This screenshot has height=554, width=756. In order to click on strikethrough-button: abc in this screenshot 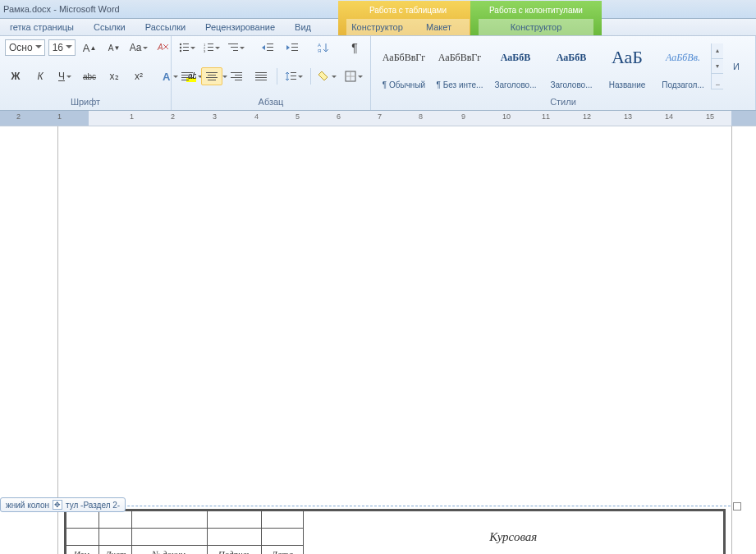, I will do `click(89, 76)`.